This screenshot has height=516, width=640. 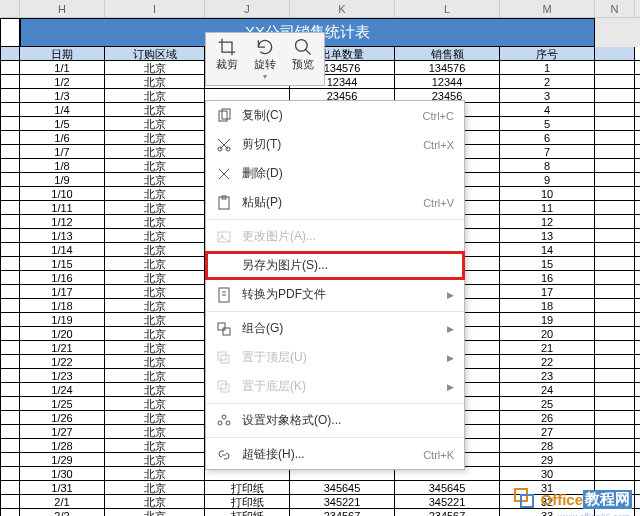 I want to click on watermark-logo: Office教程网, so click(x=573, y=499).